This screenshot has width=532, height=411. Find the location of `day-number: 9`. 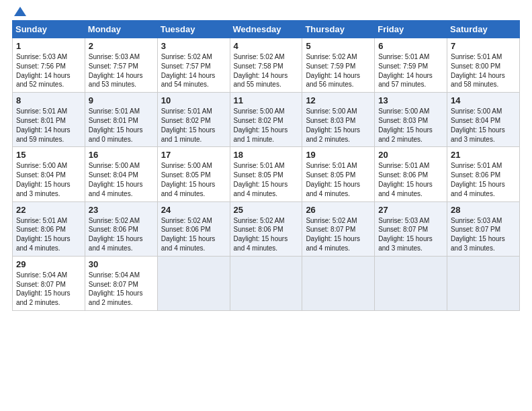

day-number: 9 is located at coordinates (122, 101).